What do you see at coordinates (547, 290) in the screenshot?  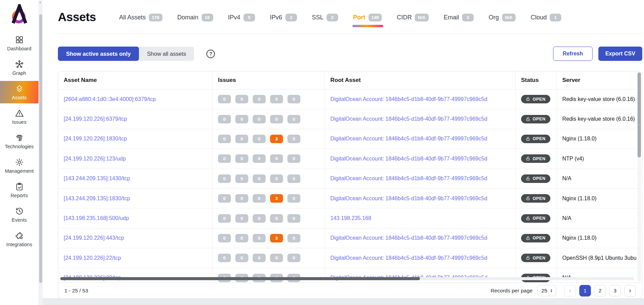 I see `records-per-page-select: 25 ▴▾` at bounding box center [547, 290].